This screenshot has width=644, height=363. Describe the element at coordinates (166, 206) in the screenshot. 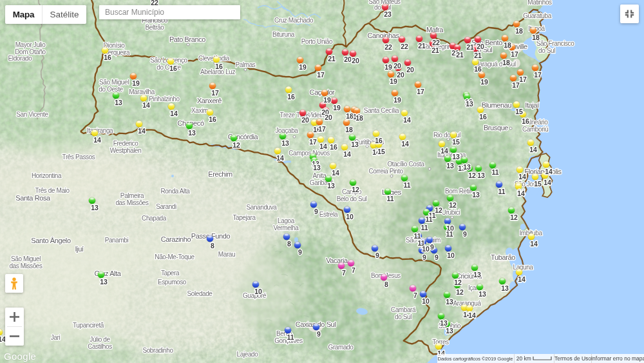

I see `svg-text: Sarandi` at that location.